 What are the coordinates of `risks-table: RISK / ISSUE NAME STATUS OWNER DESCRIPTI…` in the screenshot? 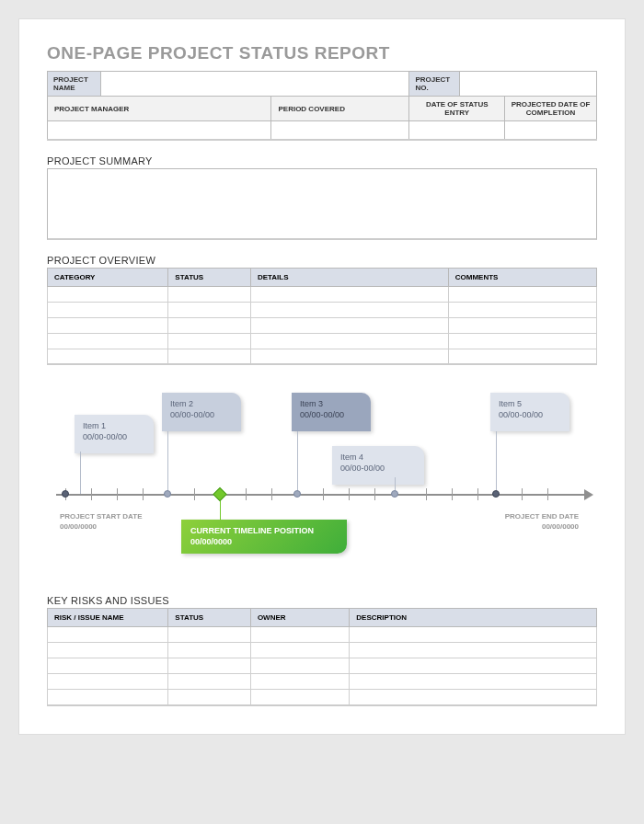 It's located at (322, 657).